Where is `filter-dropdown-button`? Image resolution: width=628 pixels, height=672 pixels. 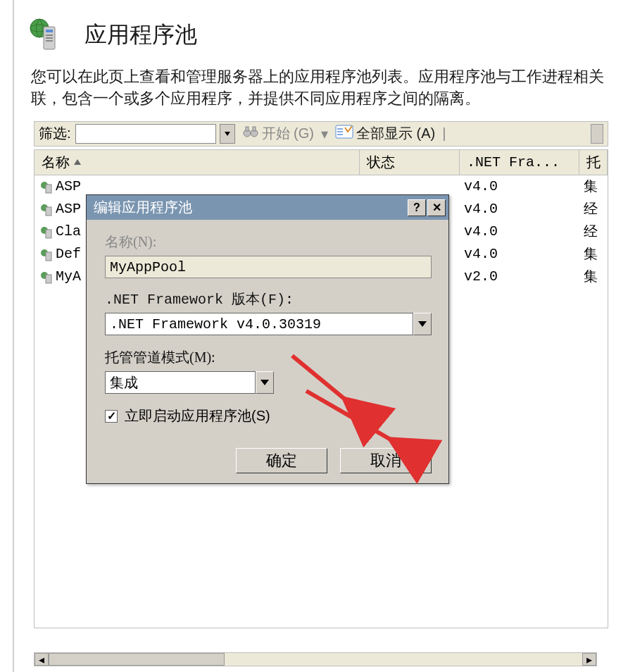
filter-dropdown-button is located at coordinates (227, 134).